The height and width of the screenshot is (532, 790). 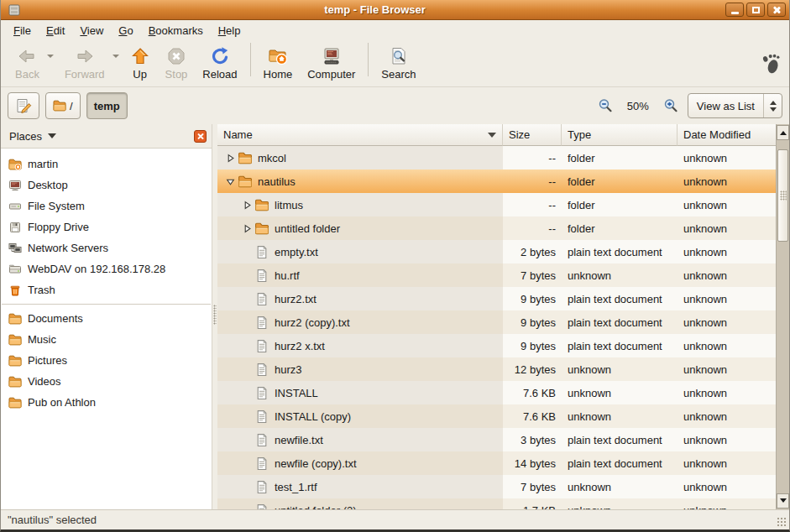 What do you see at coordinates (620, 487) in the screenshot?
I see `type-cell: unknown` at bounding box center [620, 487].